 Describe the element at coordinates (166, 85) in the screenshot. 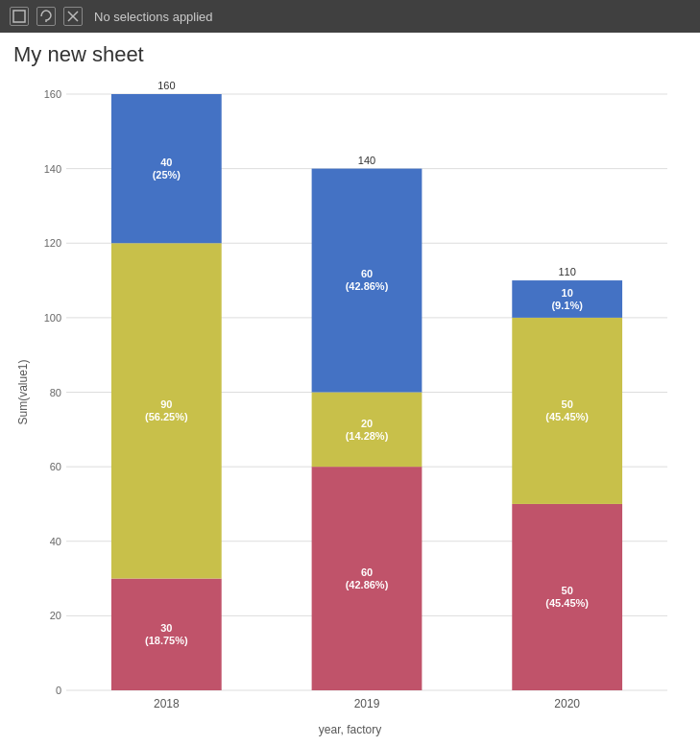

I see `bar-total-label: 160` at that location.